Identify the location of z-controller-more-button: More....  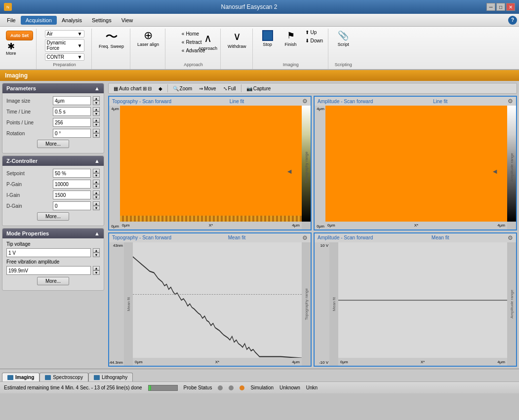
(53, 216).